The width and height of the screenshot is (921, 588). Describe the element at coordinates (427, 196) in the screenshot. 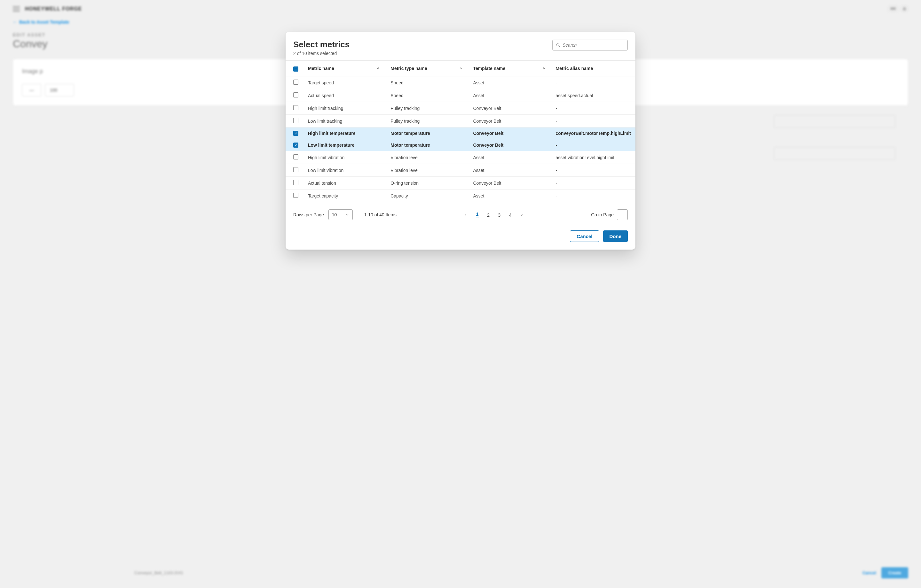

I see `cell-metric-type: Capacity` at that location.